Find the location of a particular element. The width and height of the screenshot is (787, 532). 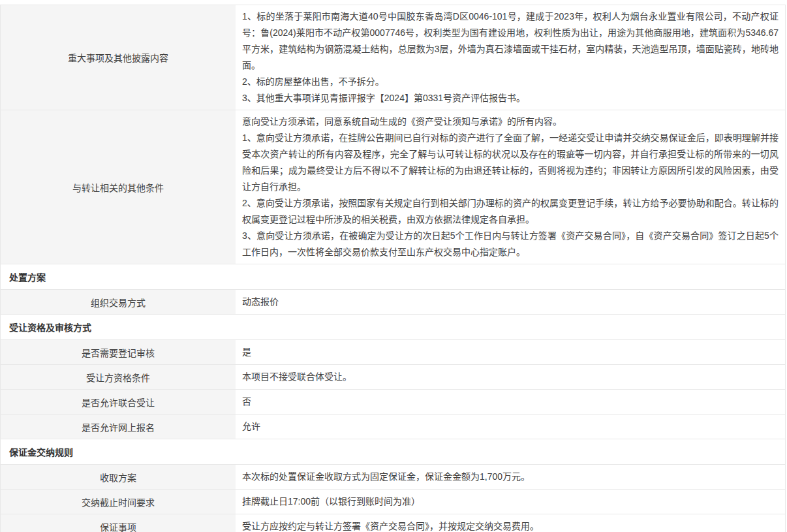

paragraph: 1、意向受让方须承诺，在挂牌公告期间已自行对标的资产进行了全面了解，一经递交受让… is located at coordinates (510, 163).